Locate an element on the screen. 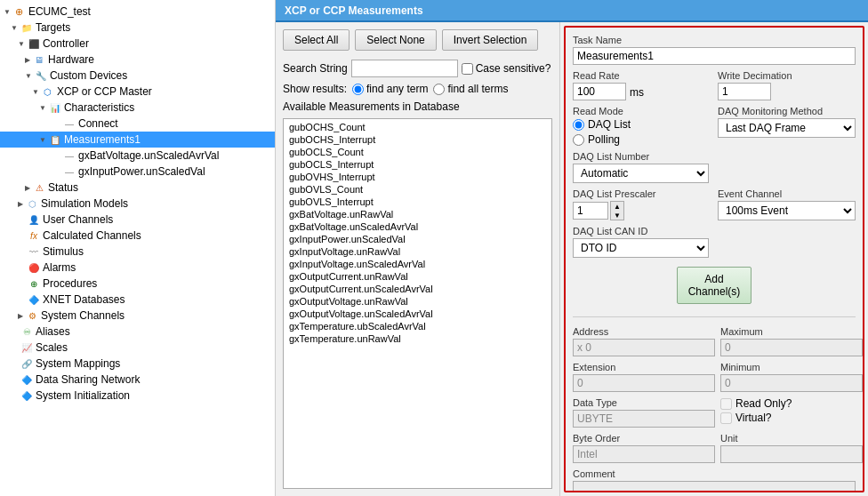 The width and height of the screenshot is (868, 496). list-item: gxBatVoltage.unRawVal is located at coordinates (418, 214).